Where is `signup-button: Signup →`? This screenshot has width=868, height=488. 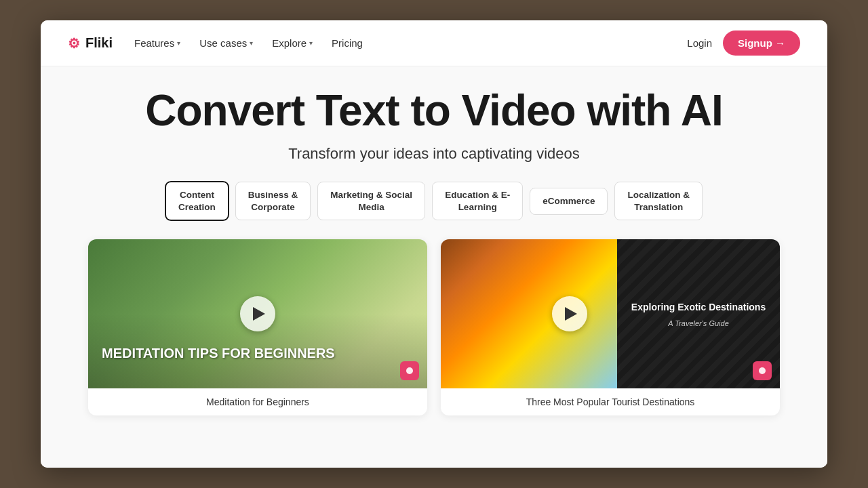
signup-button: Signup → is located at coordinates (762, 43).